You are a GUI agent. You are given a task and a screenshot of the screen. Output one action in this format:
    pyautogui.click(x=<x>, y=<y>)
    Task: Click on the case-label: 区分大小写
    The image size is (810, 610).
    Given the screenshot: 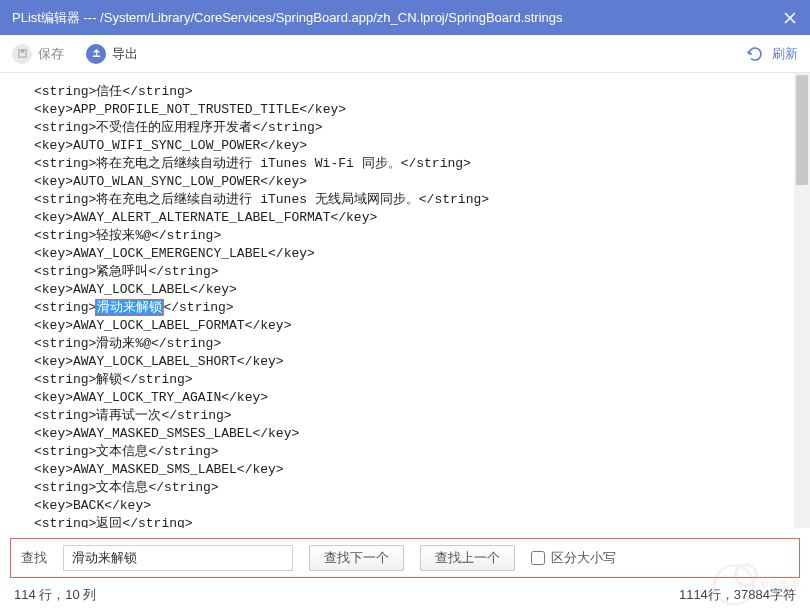 What is the action you would take?
    pyautogui.click(x=584, y=558)
    